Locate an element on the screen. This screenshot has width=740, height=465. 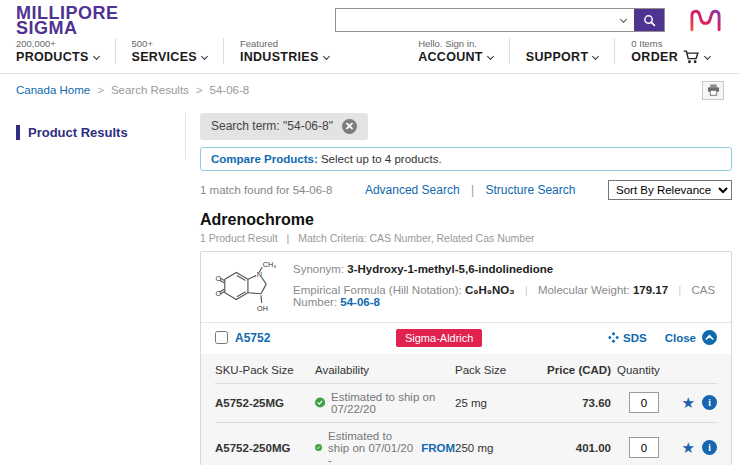
sku-header-row: A5752 Sigma-Aldrich SDS Close is located at coordinates (466, 338).